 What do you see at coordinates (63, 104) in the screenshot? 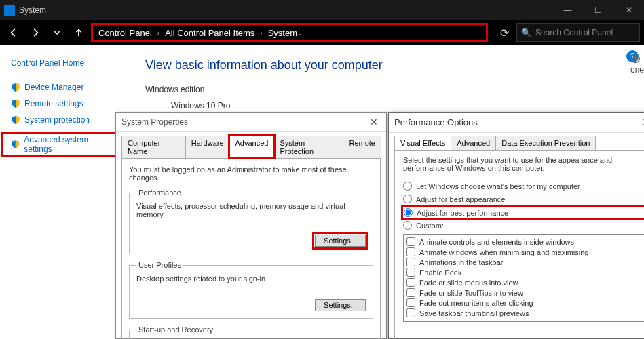
I see `sidebar-item-remote-settings: Remote settings` at bounding box center [63, 104].